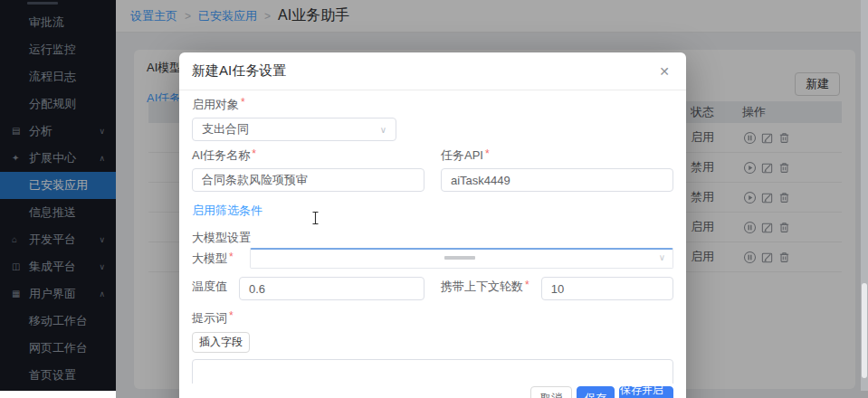 The height and width of the screenshot is (398, 868). Describe the element at coordinates (864, 331) in the screenshot. I see `scrollbar-thumb` at that location.